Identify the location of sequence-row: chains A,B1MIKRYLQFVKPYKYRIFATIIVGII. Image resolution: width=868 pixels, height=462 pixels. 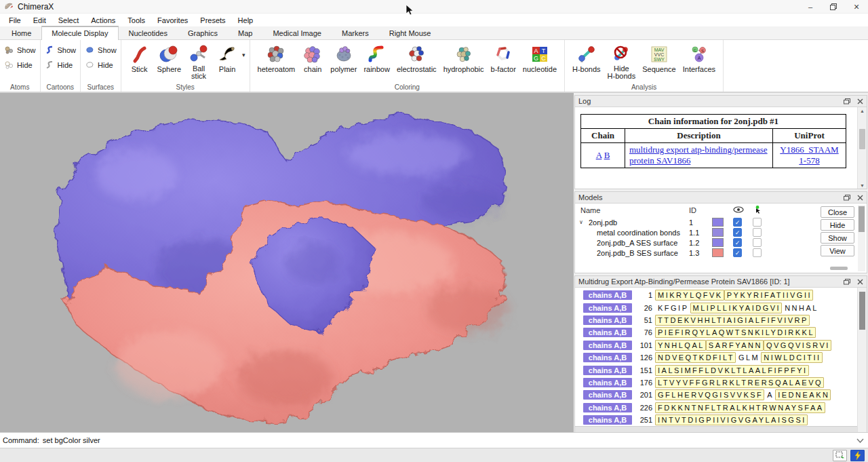
(716, 295).